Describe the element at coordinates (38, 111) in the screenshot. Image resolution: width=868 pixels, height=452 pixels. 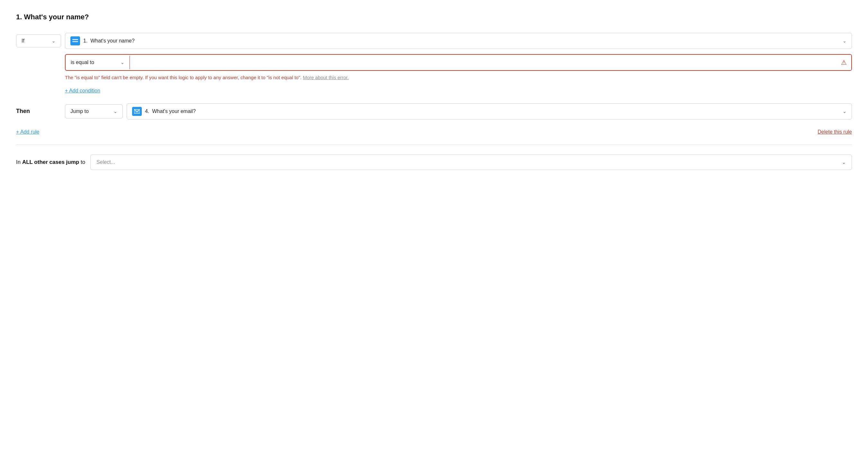
I see `then-label: Then` at that location.